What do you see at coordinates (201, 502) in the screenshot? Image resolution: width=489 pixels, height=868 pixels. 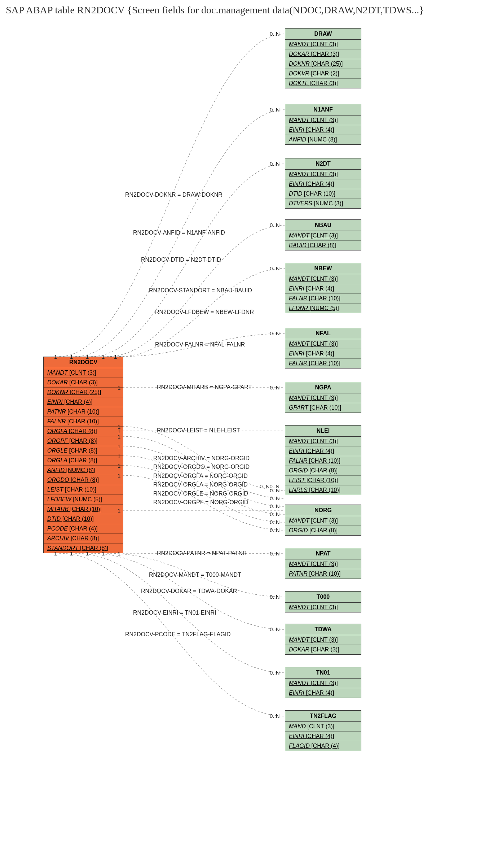 I see `edge-label: RN2DOCV-ORGPF = NORG-ORGID` at bounding box center [201, 502].